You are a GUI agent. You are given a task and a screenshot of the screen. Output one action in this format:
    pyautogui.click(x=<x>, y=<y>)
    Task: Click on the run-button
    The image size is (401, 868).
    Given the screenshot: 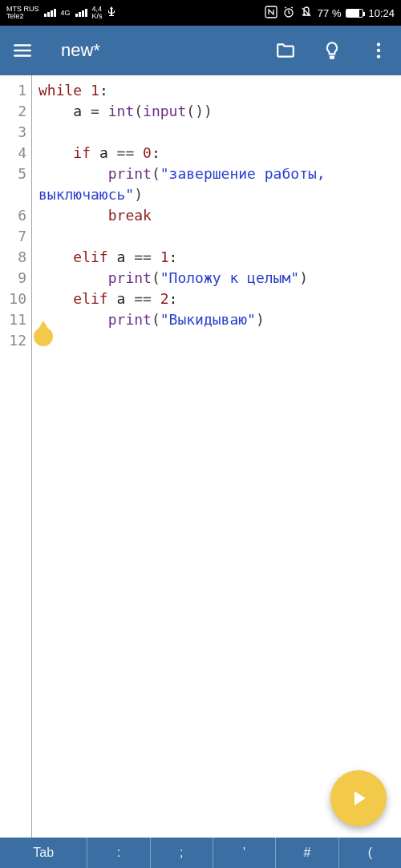 What is the action you would take?
    pyautogui.click(x=358, y=798)
    